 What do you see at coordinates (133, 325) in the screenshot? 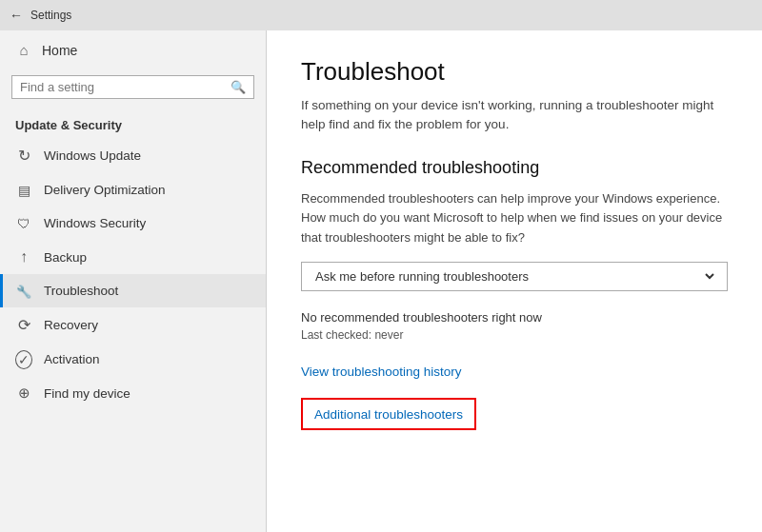
I see `sidebar-item-recovery: Recovery` at bounding box center [133, 325].